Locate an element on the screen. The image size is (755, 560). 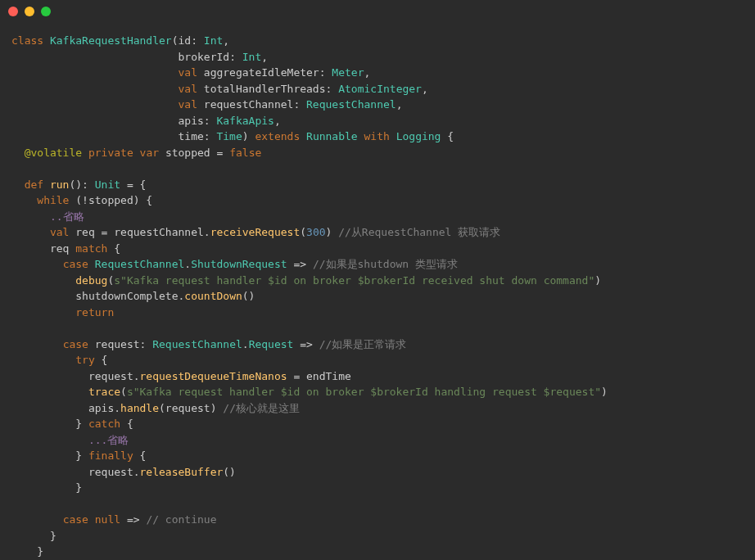
comment: //如果是shutdown 类型请求 is located at coordinates (385, 264).